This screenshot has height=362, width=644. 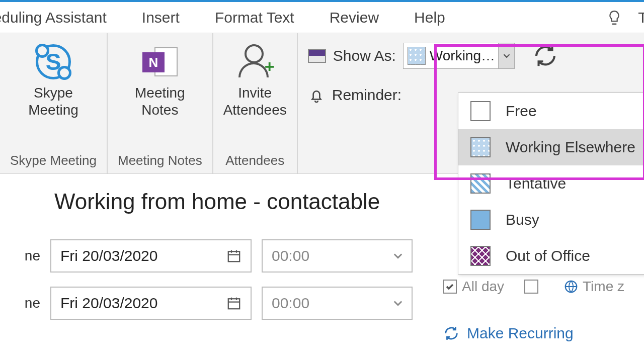 I want to click on onenote-icon: N, so click(x=160, y=62).